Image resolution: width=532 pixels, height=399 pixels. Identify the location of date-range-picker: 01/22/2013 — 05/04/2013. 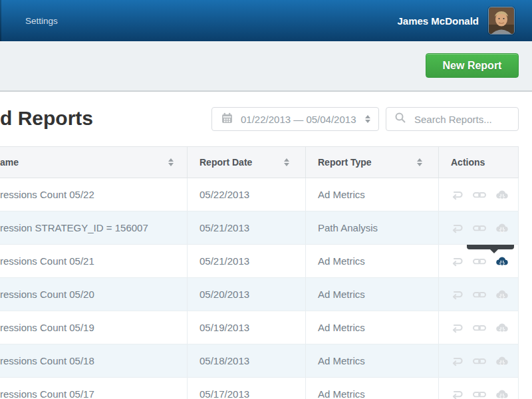
(295, 119).